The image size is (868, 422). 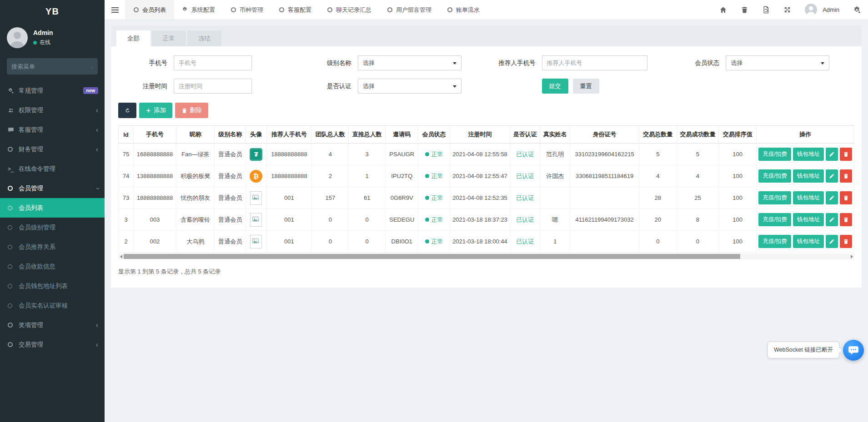 What do you see at coordinates (126, 134) in the screenshot?
I see `column-header: Id` at bounding box center [126, 134].